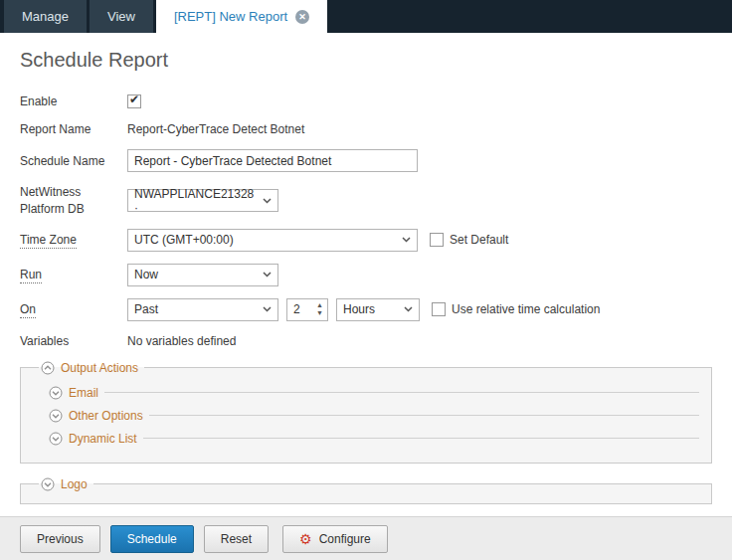 The image size is (732, 560). What do you see at coordinates (203, 275) in the screenshot?
I see `run-select: Now` at bounding box center [203, 275].